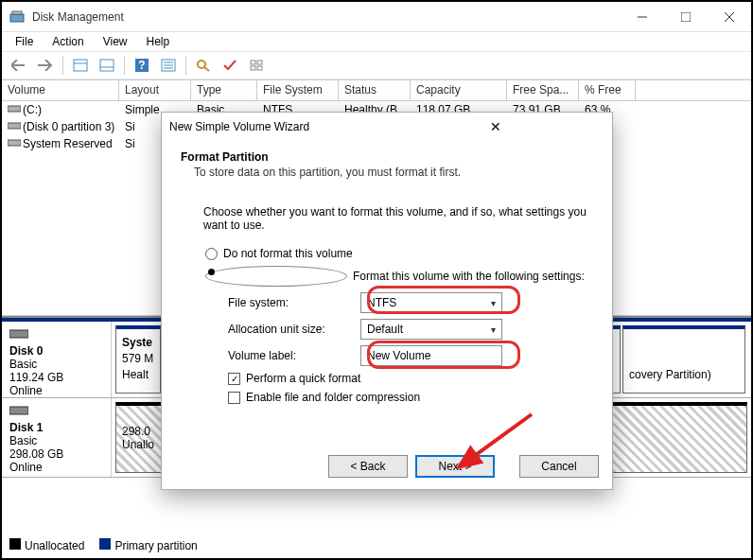  Describe the element at coordinates (376, 65) in the screenshot. I see `toolbar: ?` at that location.